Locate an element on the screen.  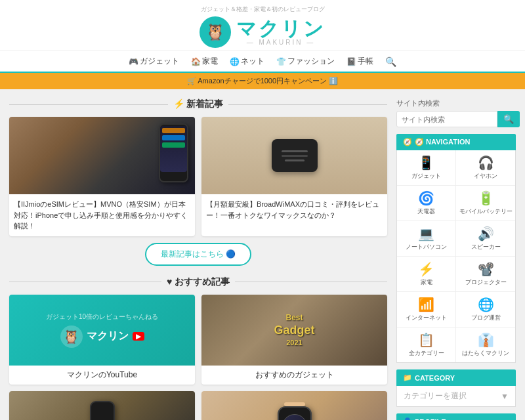
sidebar-search-input is located at coordinates (447, 119).